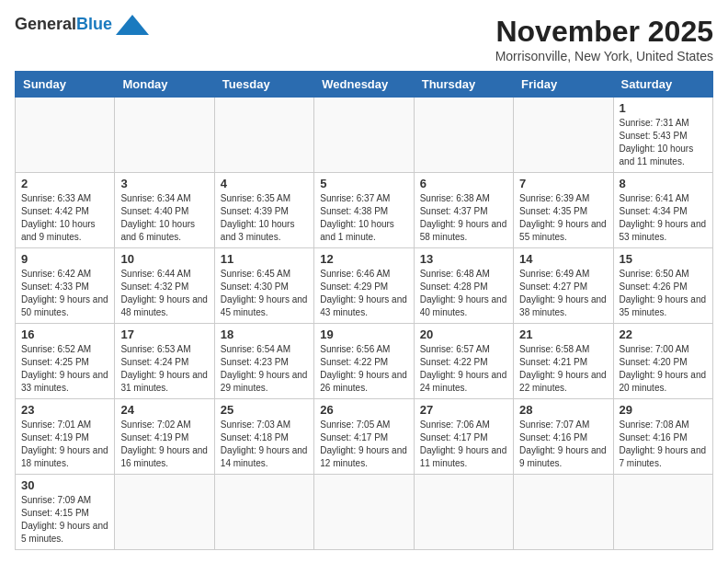 The height and width of the screenshot is (563, 728). Describe the element at coordinates (64, 218) in the screenshot. I see `day-info: Sunrise: 6:33 AM Sunset: 4:42 PM Dayligh…` at that location.